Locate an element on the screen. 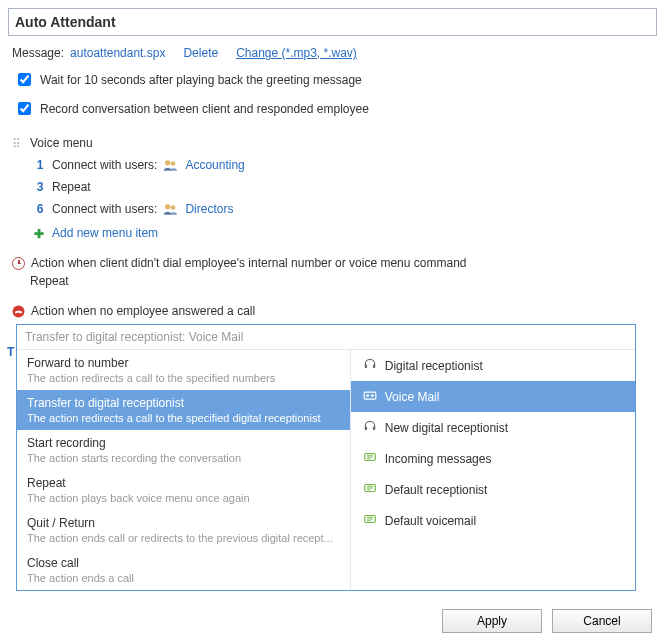  option-title: Forward to number is located at coordinates (184, 363).